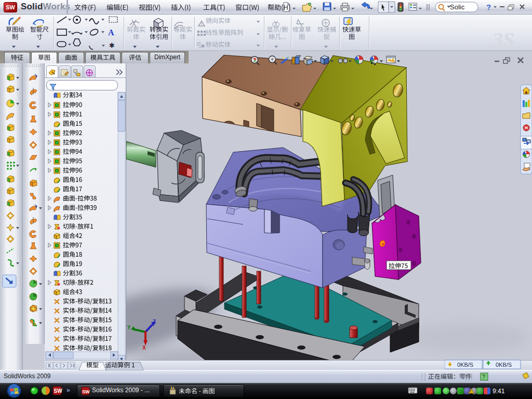  What do you see at coordinates (503, 39) in the screenshot?
I see `svg-text: 3S` at bounding box center [503, 39].